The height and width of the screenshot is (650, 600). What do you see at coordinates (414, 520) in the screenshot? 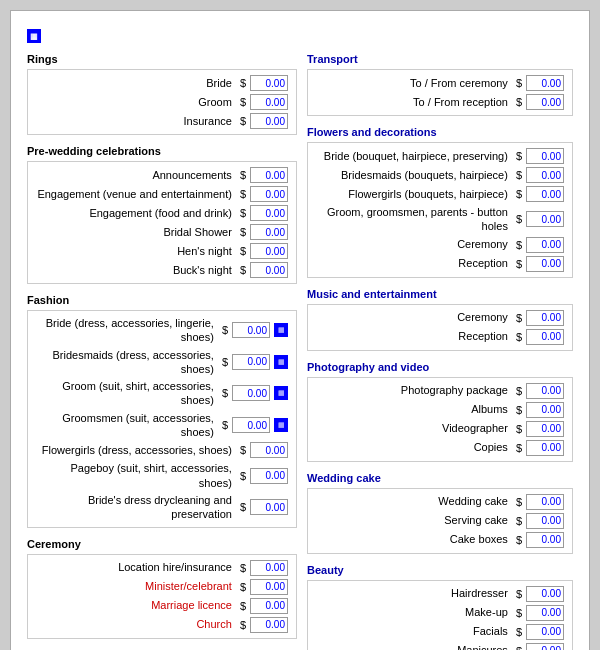
I see `row-label: Serving cake` at bounding box center [414, 520].